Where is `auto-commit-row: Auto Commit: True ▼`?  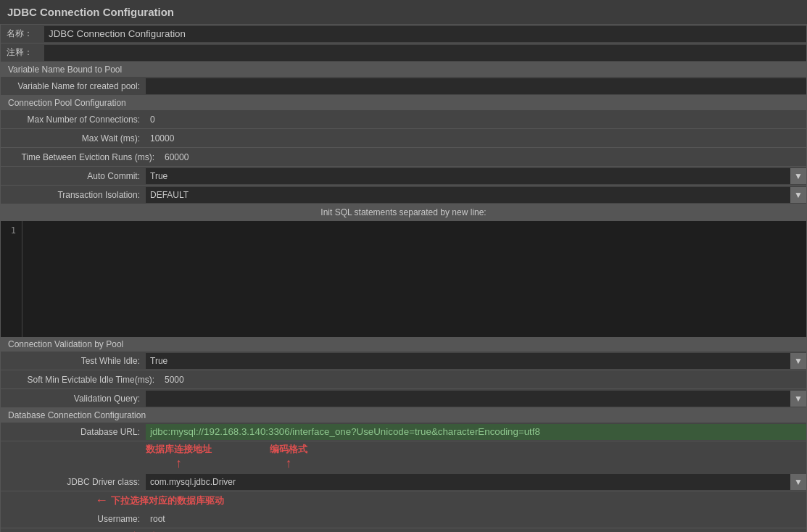
auto-commit-row: Auto Commit: True ▼ is located at coordinates (403, 176).